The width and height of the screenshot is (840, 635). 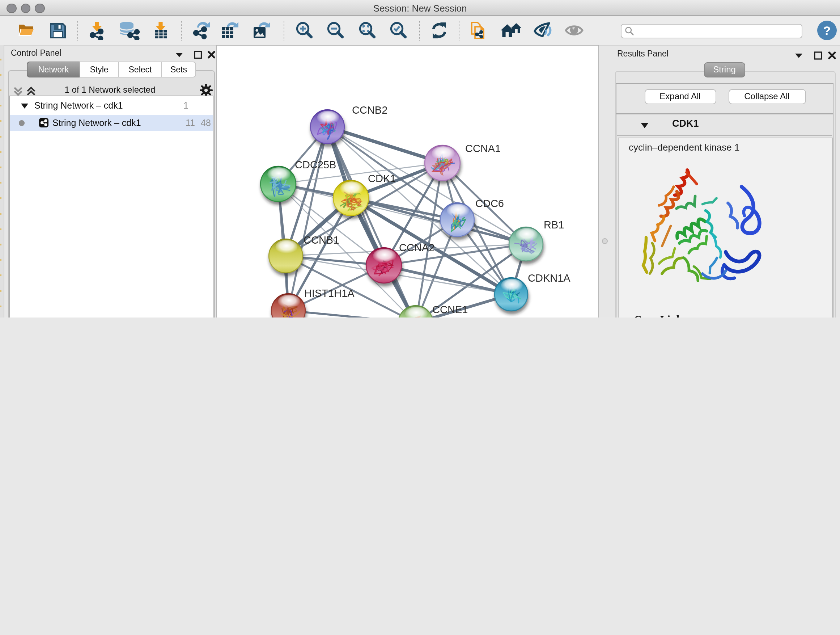 What do you see at coordinates (370, 110) in the screenshot?
I see `svg-text: CCNB2` at bounding box center [370, 110].